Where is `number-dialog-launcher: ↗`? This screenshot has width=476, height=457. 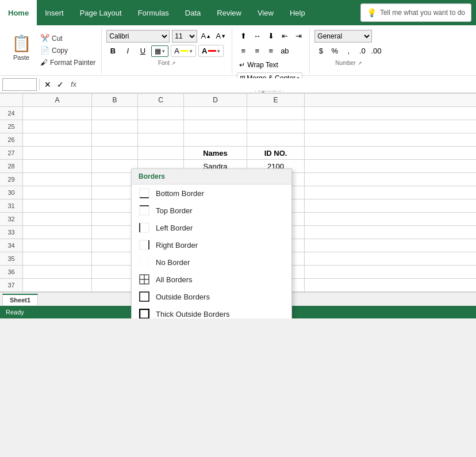
number-dialog-launcher: ↗ is located at coordinates (360, 63).